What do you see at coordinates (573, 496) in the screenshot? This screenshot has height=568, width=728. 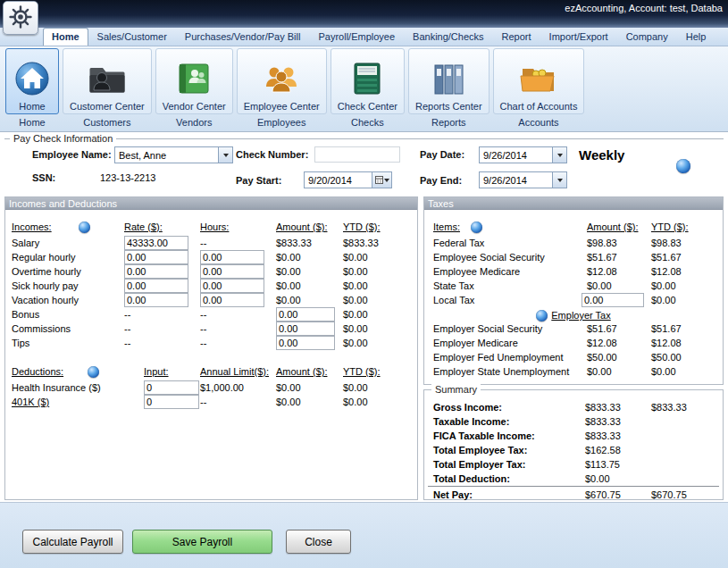 I see `summary-row-net-pay: Net Pay: $670.75 $670.75` at bounding box center [573, 496].